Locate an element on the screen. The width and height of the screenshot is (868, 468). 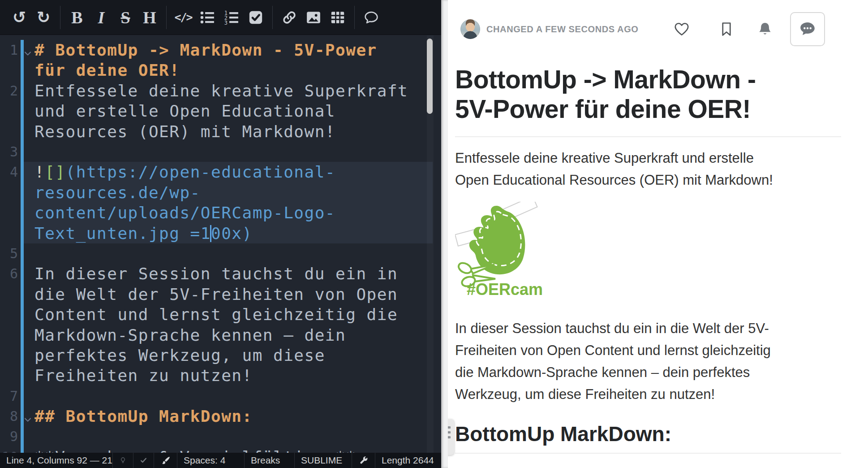
bookmark-icon is located at coordinates (726, 29).